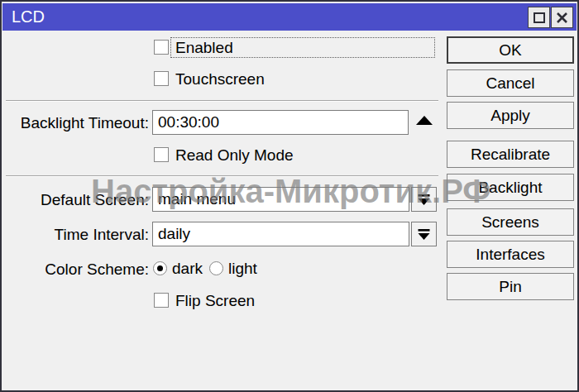 This screenshot has height=392, width=579. Describe the element at coordinates (161, 300) in the screenshot. I see `flip-screen-checkbox` at that location.